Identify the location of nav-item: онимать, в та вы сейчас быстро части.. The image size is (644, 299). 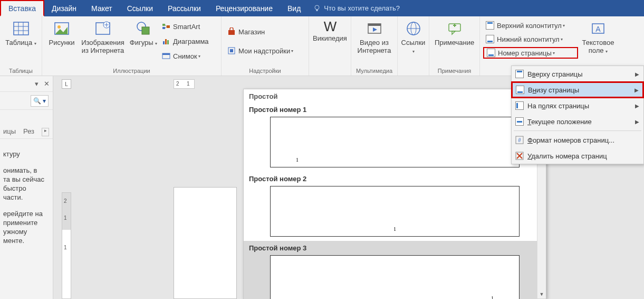
(26, 184).